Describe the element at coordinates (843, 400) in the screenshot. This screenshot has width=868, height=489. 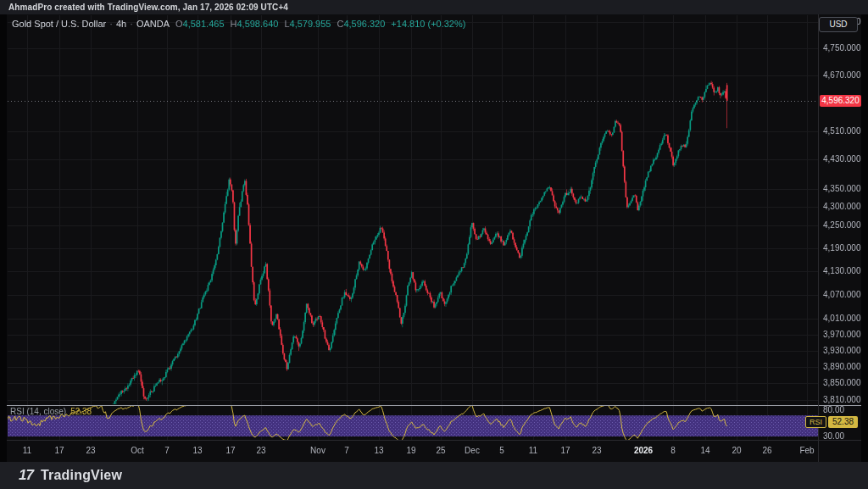
I see `price-tick-label: 3,810.000` at that location.